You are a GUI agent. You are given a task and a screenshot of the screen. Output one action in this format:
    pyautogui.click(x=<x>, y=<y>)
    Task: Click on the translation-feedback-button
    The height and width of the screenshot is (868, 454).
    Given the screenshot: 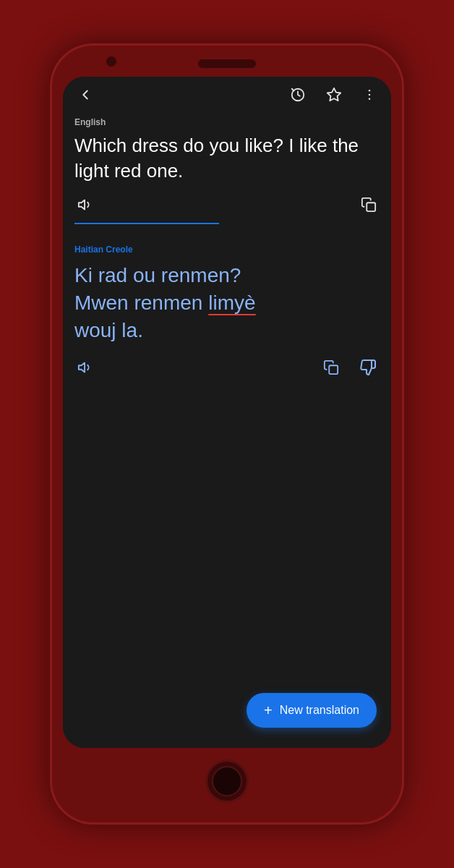 What is the action you would take?
    pyautogui.click(x=368, y=367)
    